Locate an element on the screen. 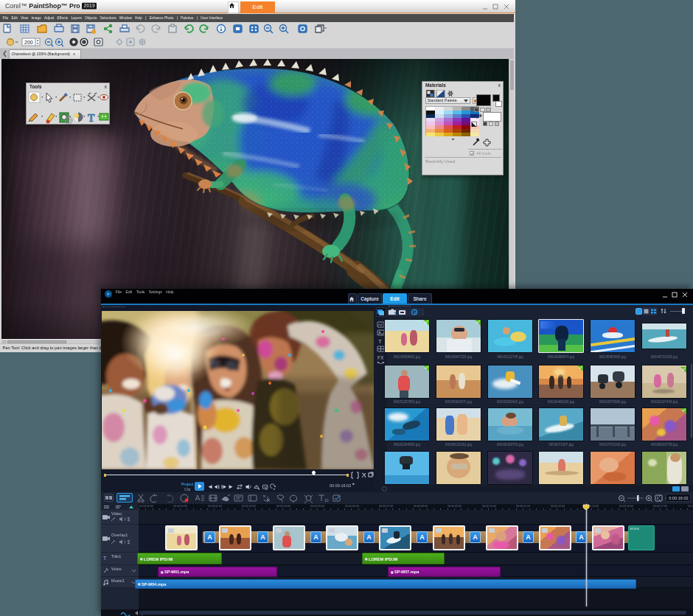 The image size is (693, 616). svg-text: 10 is located at coordinates (327, 500).